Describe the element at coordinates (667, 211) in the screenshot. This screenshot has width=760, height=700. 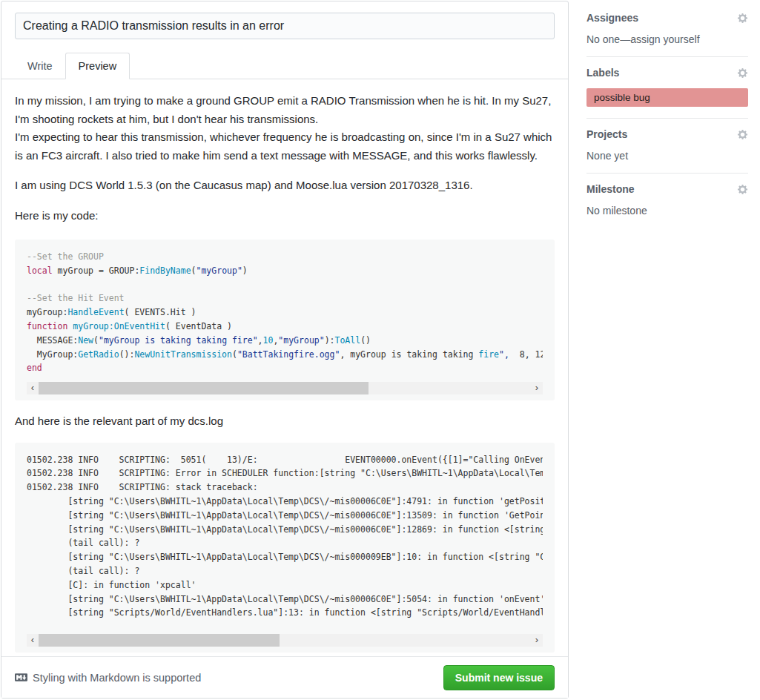
I see `milestone-value: No milestone` at that location.